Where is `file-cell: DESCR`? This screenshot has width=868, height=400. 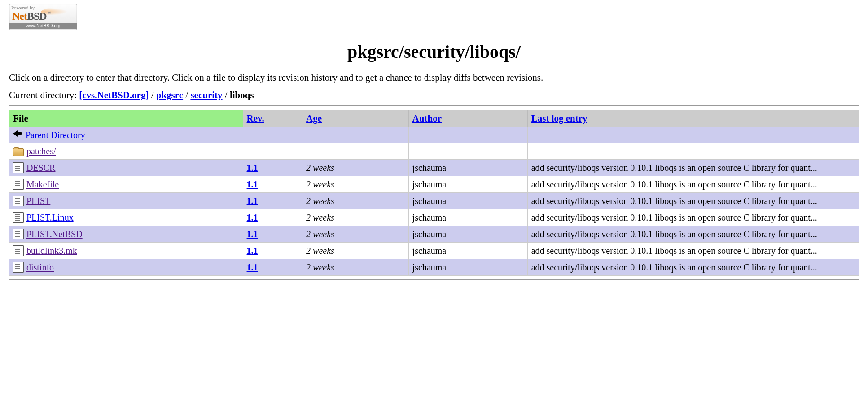
file-cell: DESCR is located at coordinates (127, 168).